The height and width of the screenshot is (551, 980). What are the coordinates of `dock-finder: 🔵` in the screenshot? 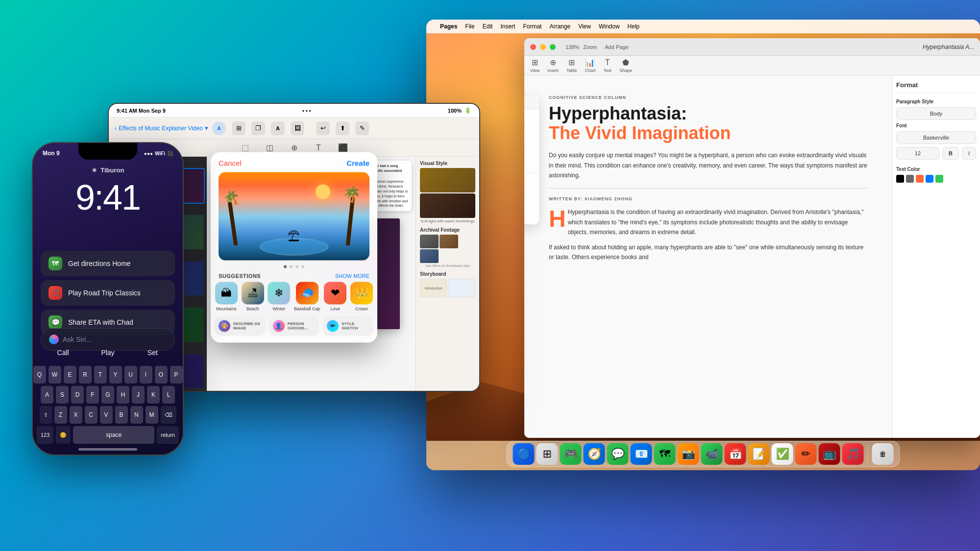 It's located at (524, 454).